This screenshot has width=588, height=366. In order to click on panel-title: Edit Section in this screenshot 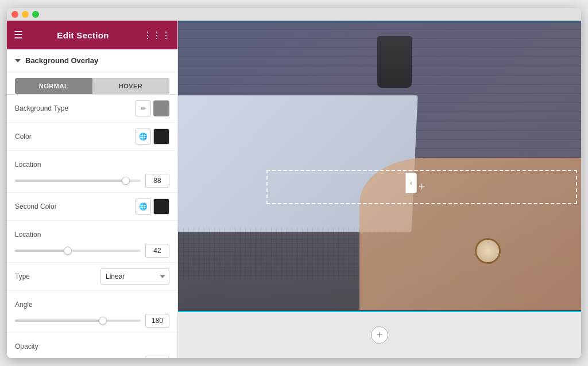, I will do `click(83, 36)`.